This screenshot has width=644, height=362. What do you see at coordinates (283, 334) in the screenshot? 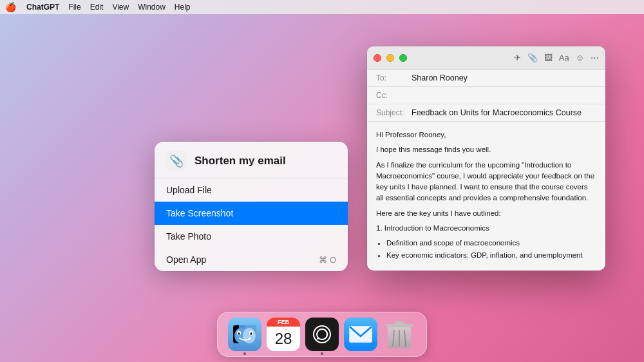
I see `dock-item-calendar: FEB 28` at bounding box center [283, 334].